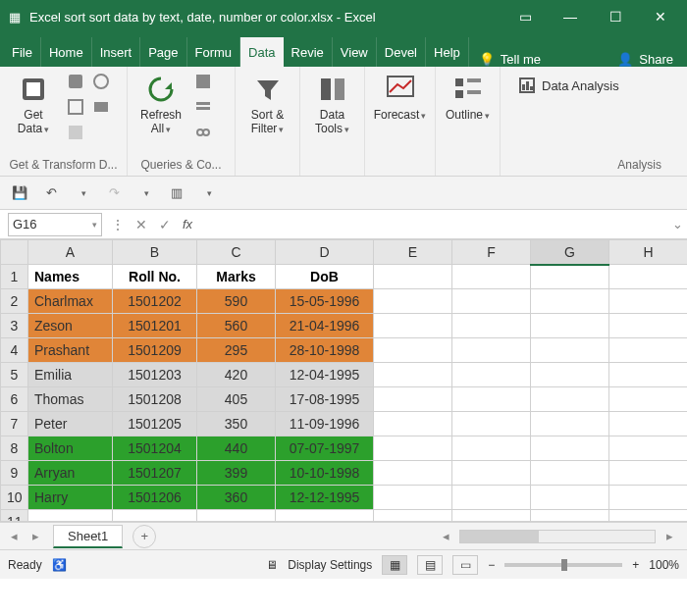 The width and height of the screenshot is (687, 616). What do you see at coordinates (237, 449) in the screenshot?
I see `cell: 440` at bounding box center [237, 449].